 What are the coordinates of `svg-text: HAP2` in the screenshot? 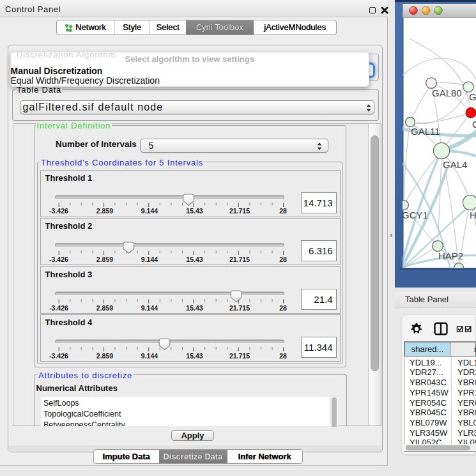 It's located at (451, 256).